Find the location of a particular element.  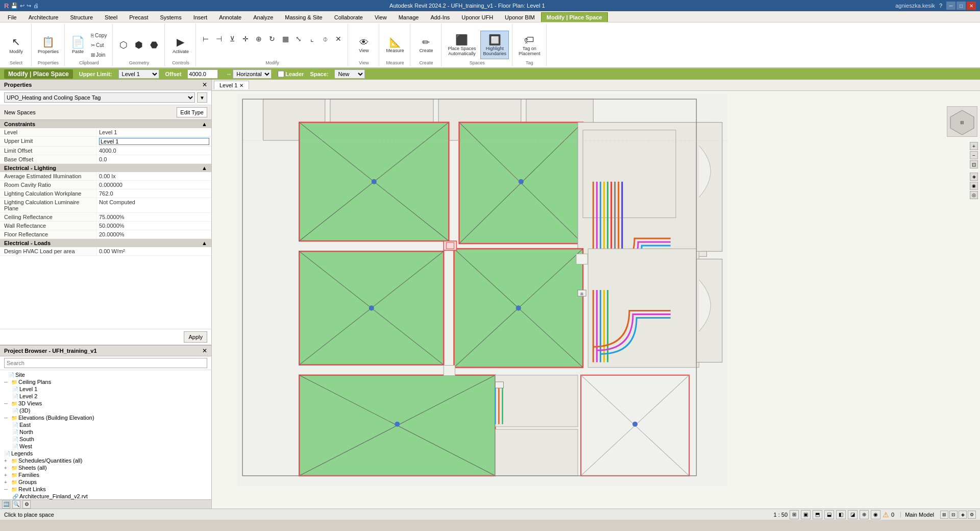

rotate-btn: ↻ is located at coordinates (272, 39).